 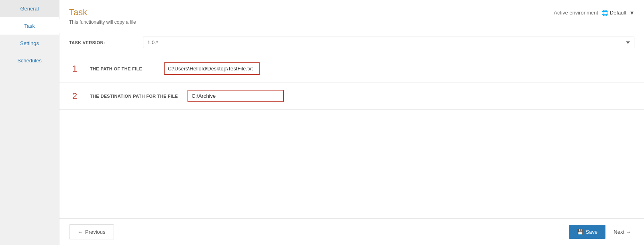 I want to click on save-button: 💾 Save, so click(x=587, y=232).